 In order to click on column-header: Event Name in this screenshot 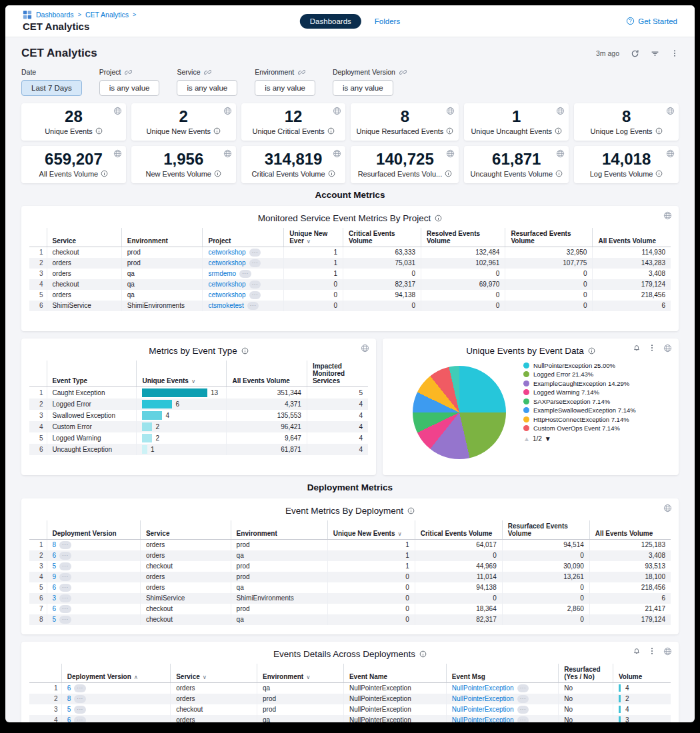, I will do `click(395, 673)`.